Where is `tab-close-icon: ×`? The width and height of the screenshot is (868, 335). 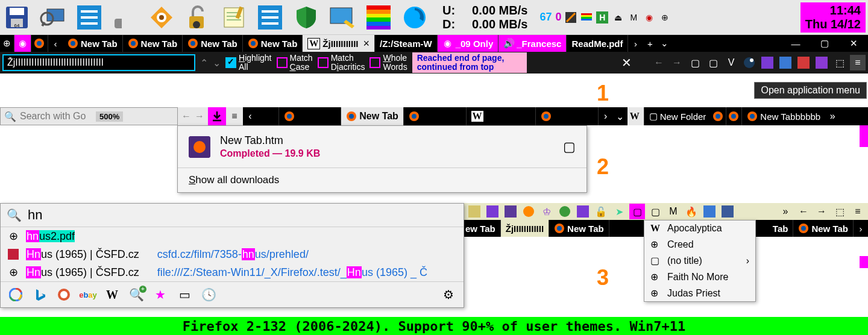
tab-close-icon: × is located at coordinates (366, 43).